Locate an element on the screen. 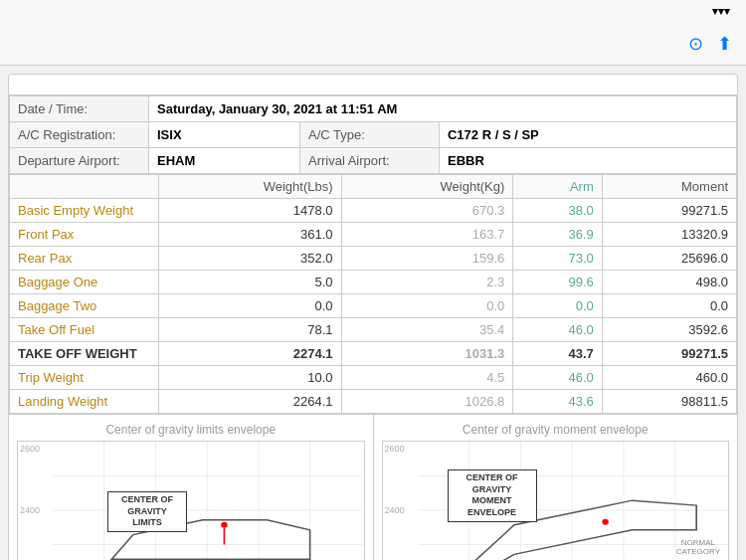  row-moment-1: 13320.9 is located at coordinates (668, 235).